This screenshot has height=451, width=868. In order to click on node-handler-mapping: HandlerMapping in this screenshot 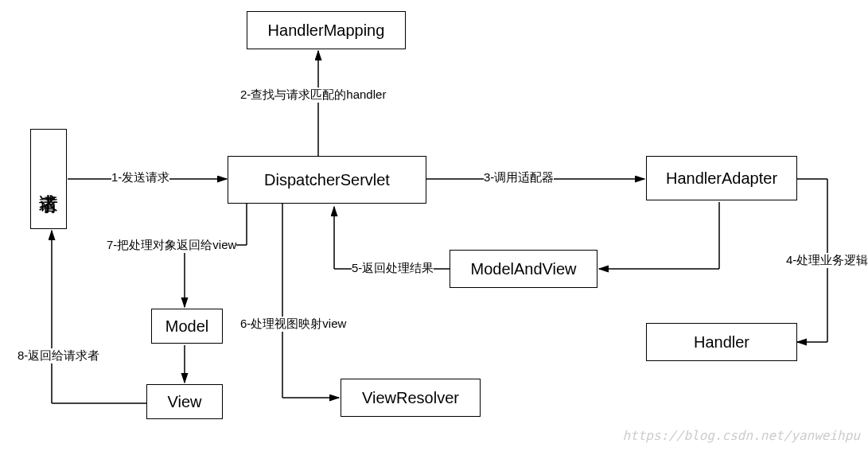, I will do `click(326, 30)`.